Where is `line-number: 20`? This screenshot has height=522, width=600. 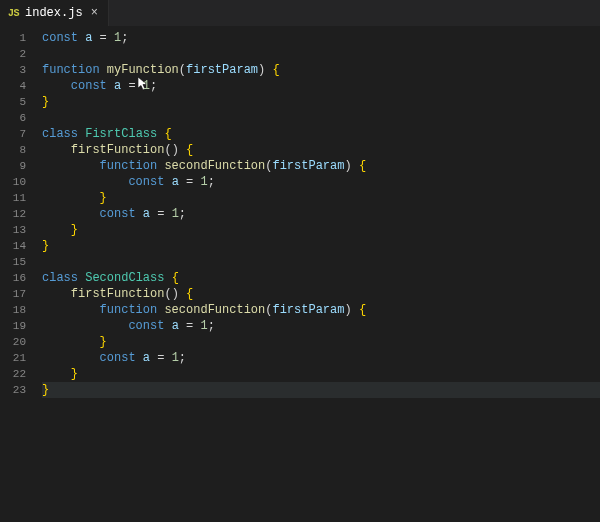
line-number: 20 is located at coordinates (13, 342).